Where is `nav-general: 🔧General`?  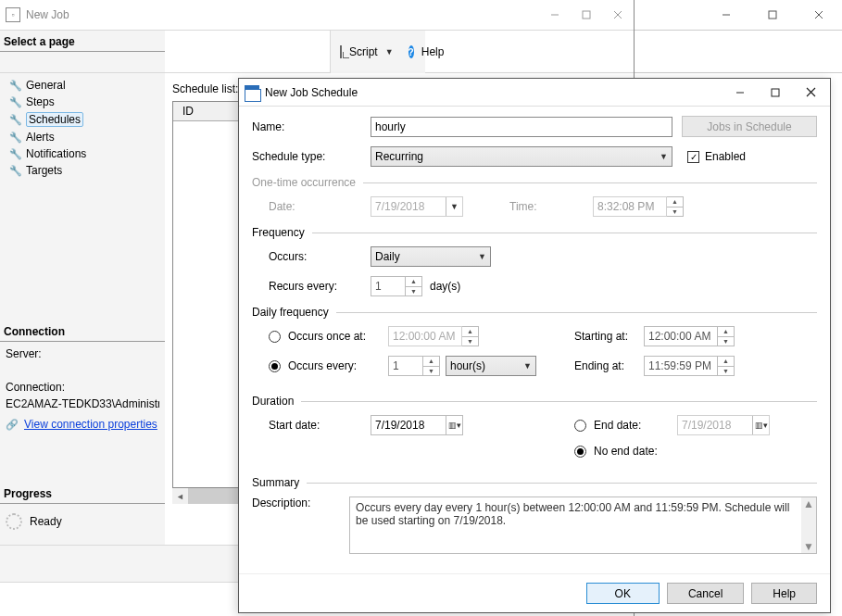 nav-general: 🔧General is located at coordinates (87, 85).